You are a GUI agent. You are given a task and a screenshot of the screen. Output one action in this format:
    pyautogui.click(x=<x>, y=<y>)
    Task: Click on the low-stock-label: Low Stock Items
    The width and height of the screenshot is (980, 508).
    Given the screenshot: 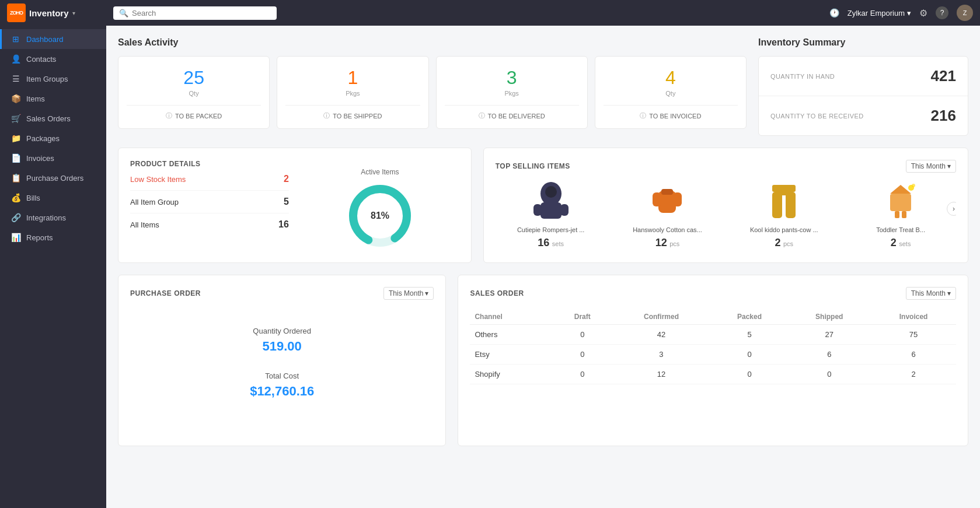 What is the action you would take?
    pyautogui.click(x=158, y=180)
    